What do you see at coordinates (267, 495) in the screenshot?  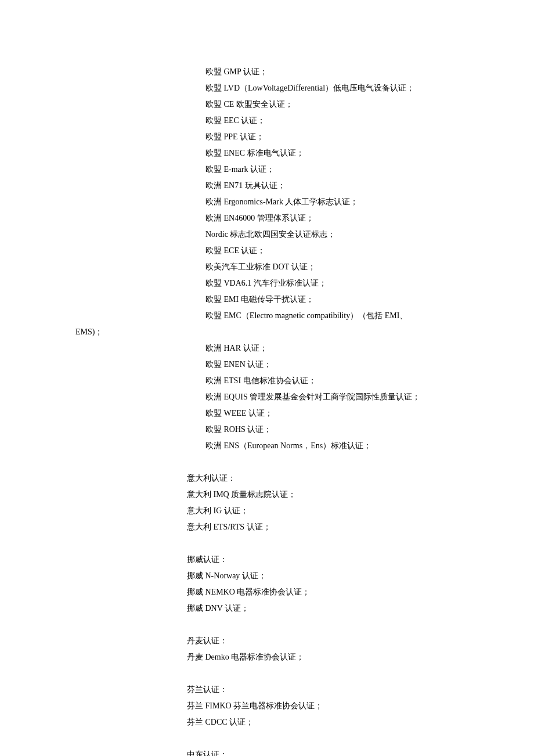 I see `text-line: 意大利 IMQ 质量标志院认证；` at bounding box center [267, 495].